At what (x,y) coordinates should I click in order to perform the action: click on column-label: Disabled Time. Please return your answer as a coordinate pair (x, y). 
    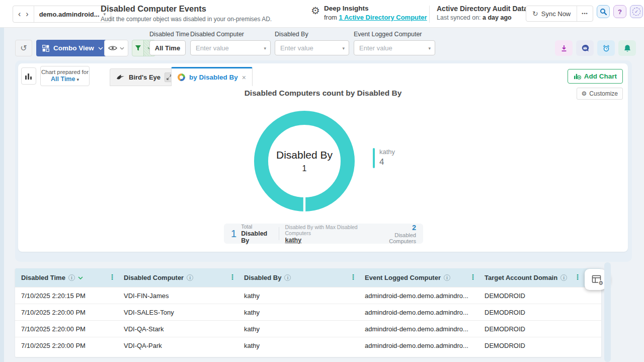
    Looking at the image, I should click on (43, 278).